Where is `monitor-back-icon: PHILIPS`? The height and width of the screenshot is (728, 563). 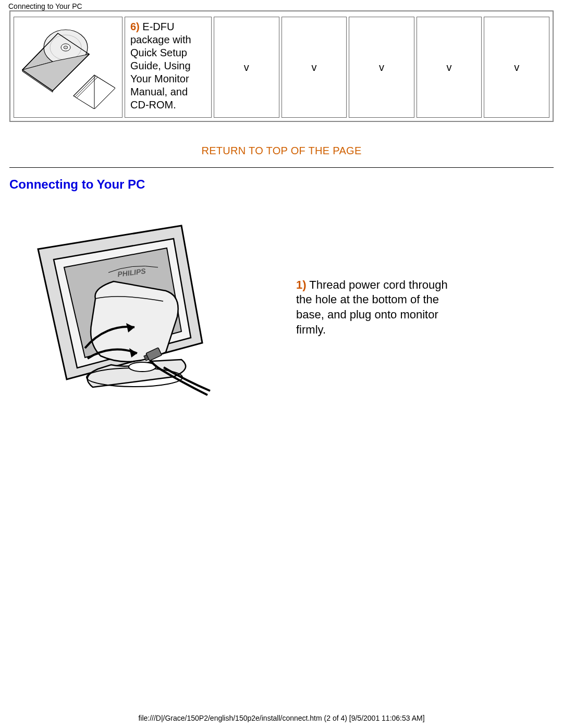
monitor-back-icon: PHILIPS is located at coordinates (119, 306).